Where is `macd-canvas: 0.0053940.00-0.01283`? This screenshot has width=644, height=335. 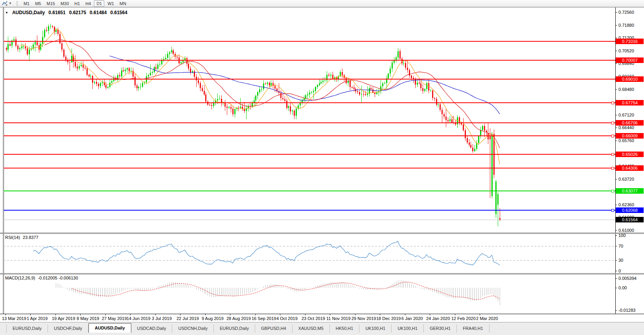
macd-canvas: 0.0053940.00-0.01283 is located at coordinates (322, 294).